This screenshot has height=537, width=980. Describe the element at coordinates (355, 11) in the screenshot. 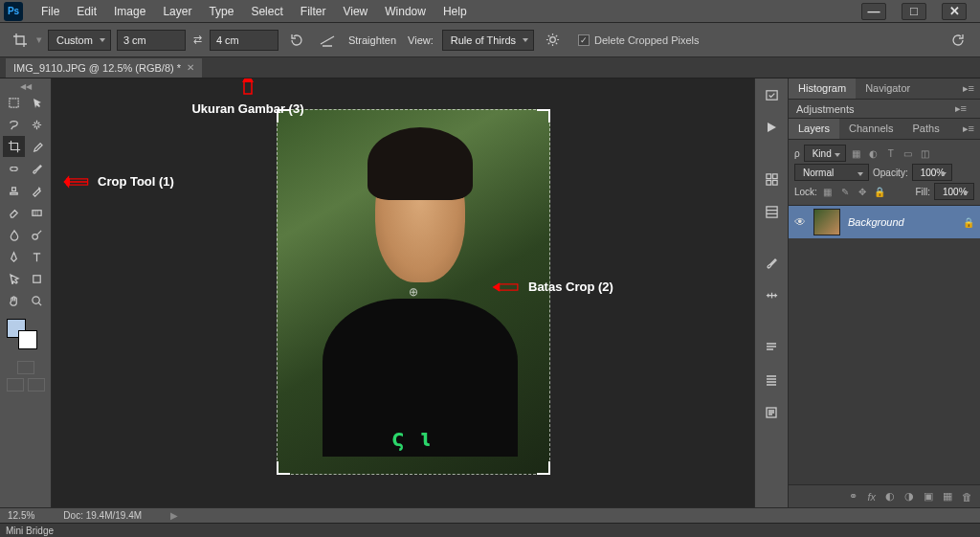

I see `menu-view: View` at that location.